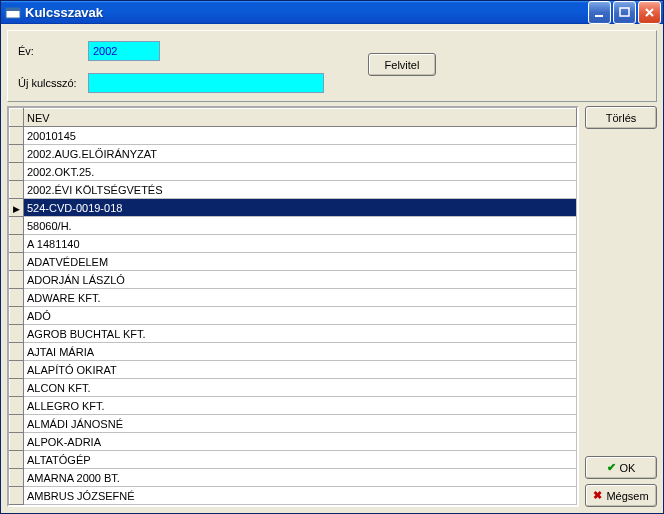 The width and height of the screenshot is (664, 514). What do you see at coordinates (17, 208) in the screenshot?
I see `row-indicator: ▶` at bounding box center [17, 208].